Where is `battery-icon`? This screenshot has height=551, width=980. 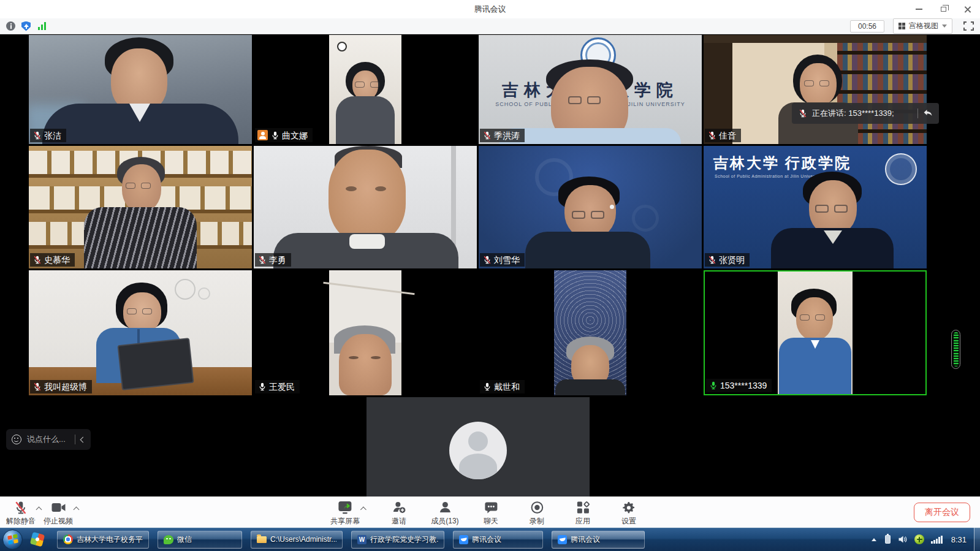 battery-icon is located at coordinates (887, 539).